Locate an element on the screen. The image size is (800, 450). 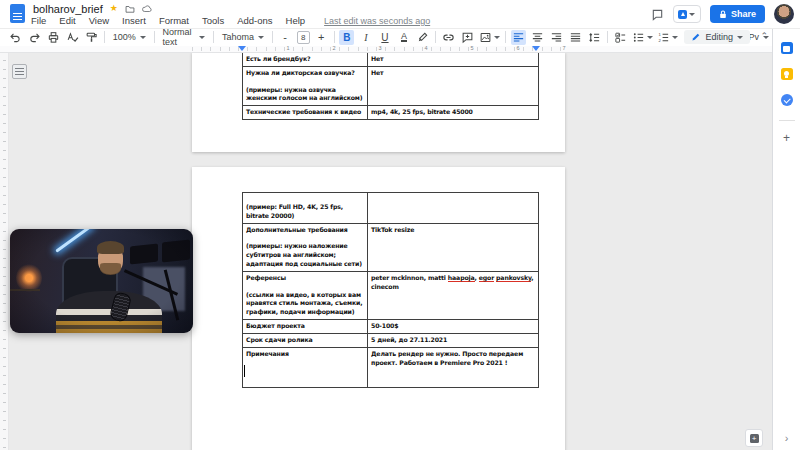
redo-icon is located at coordinates (34, 38).